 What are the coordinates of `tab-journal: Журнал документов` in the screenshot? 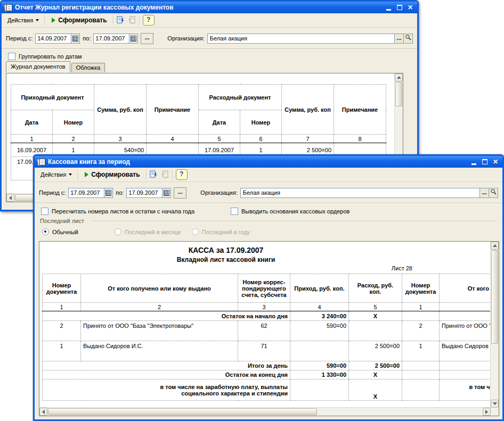 It's located at (38, 67).